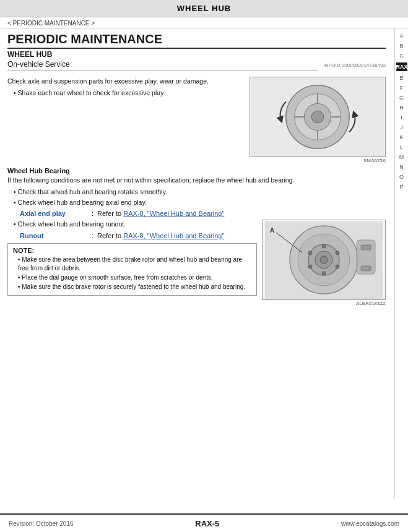 This screenshot has height=532, width=408. Describe the element at coordinates (324, 260) in the screenshot. I see `hub-diagram: A` at that location.